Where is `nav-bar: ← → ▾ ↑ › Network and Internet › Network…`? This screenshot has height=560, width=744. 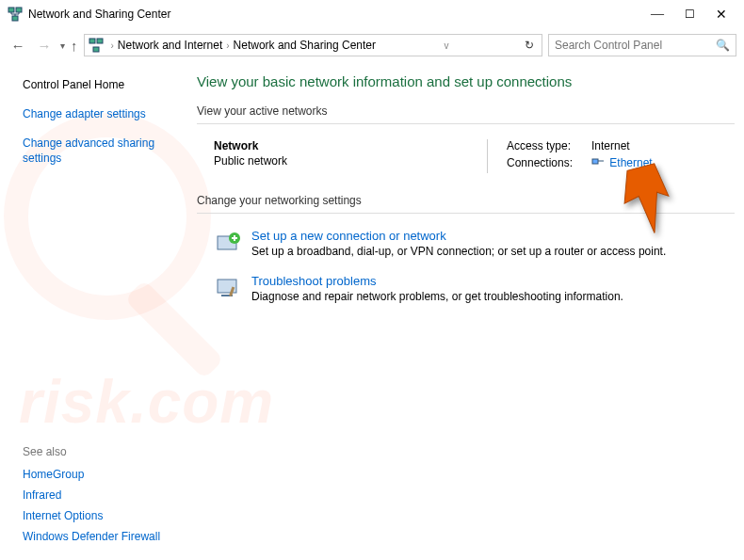
nav-bar: ← → ▾ ↑ › Network and Internet › Network… is located at coordinates (372, 45).